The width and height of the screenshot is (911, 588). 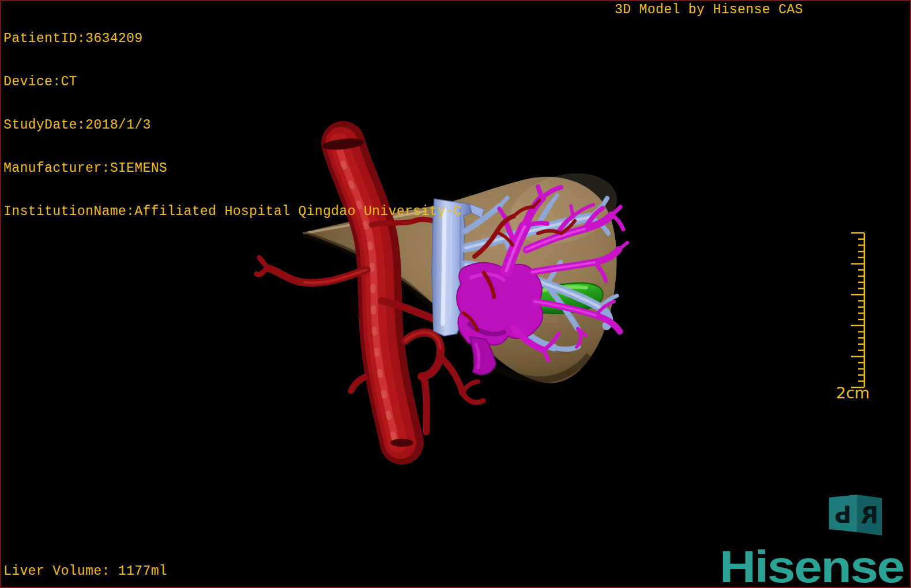 I want to click on cube-letter-posterior: P, so click(x=843, y=514).